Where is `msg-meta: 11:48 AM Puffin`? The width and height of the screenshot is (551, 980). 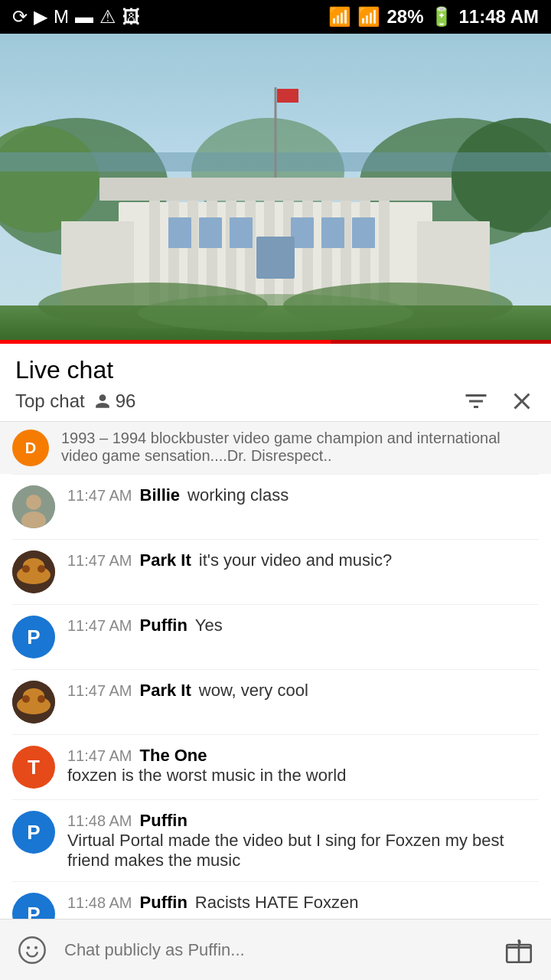
msg-meta: 11:48 AM Puffin is located at coordinates (303, 821).